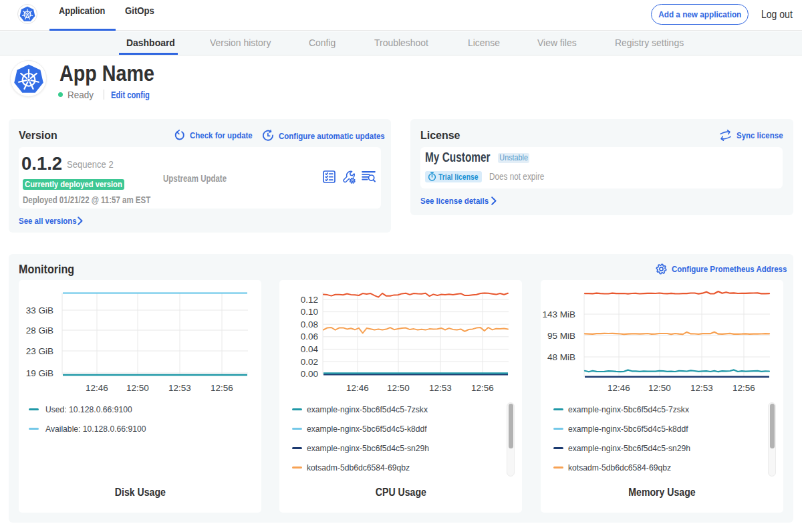  Describe the element at coordinates (309, 374) in the screenshot. I see `svg-text: 0.00` at that location.